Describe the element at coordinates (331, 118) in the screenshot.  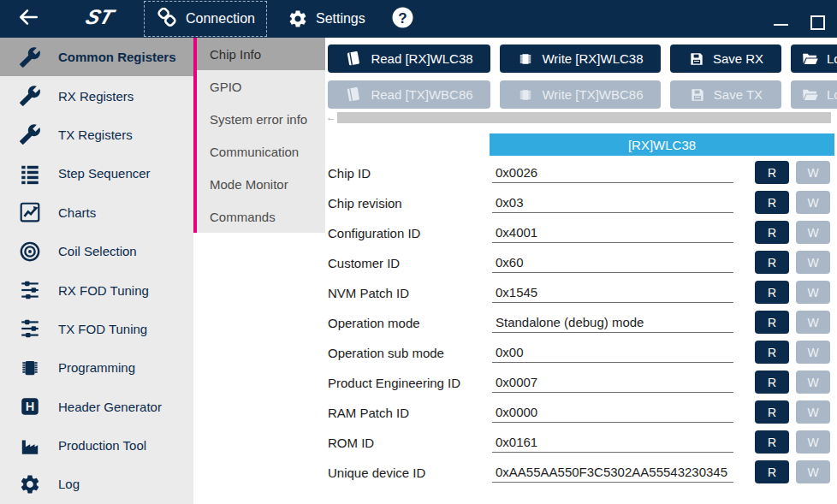
I see `scroll-left-arrow-icon: ←` at that location.